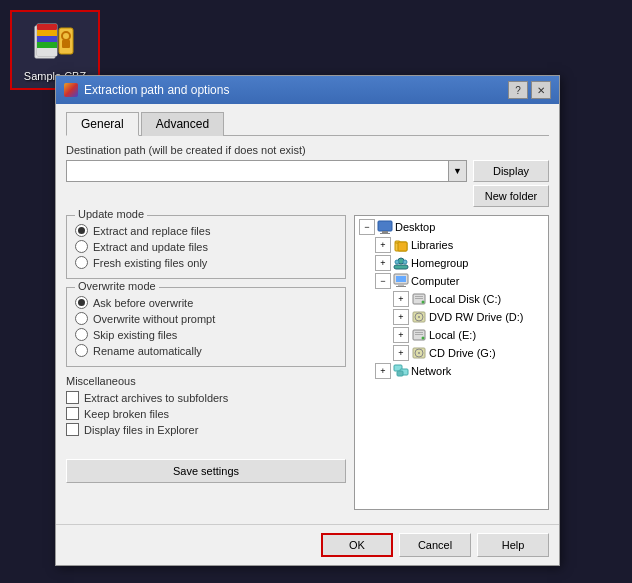 This screenshot has height=583, width=632. Describe the element at coordinates (206, 327) in the screenshot. I see `overwrite-mode-group: Overwrite mode Ask before overwrite Over…` at that location.